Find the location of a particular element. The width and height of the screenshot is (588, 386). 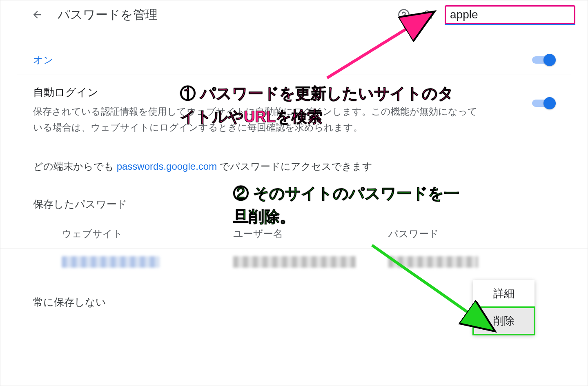

on-label: オン is located at coordinates (43, 60).